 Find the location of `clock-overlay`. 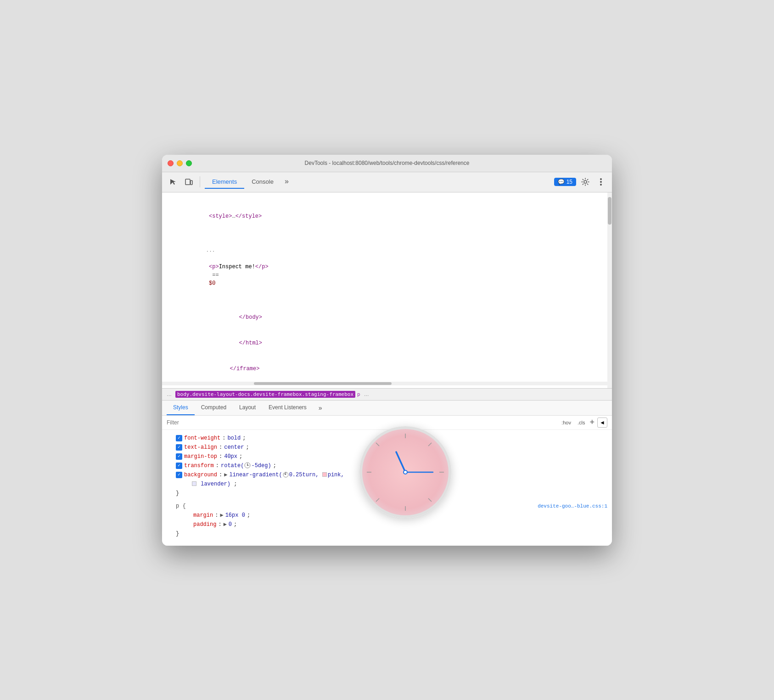

clock-overlay is located at coordinates (405, 472).